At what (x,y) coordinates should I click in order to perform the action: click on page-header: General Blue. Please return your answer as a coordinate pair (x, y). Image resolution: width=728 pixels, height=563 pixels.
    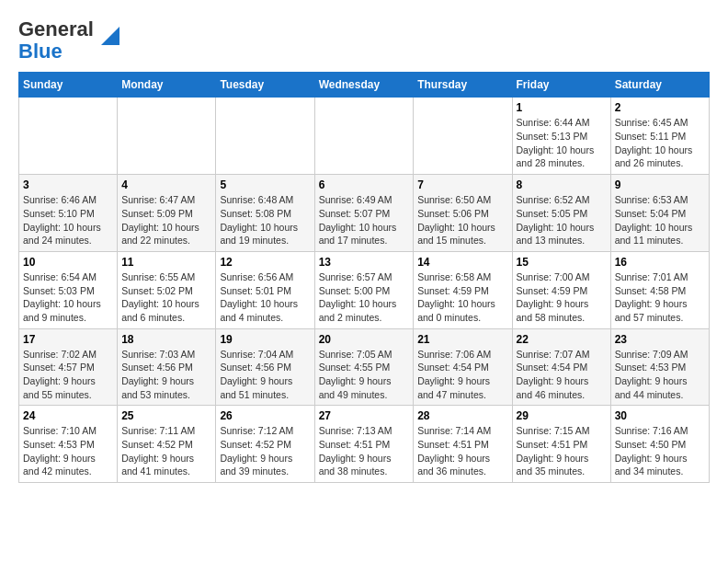
    Looking at the image, I should click on (364, 40).